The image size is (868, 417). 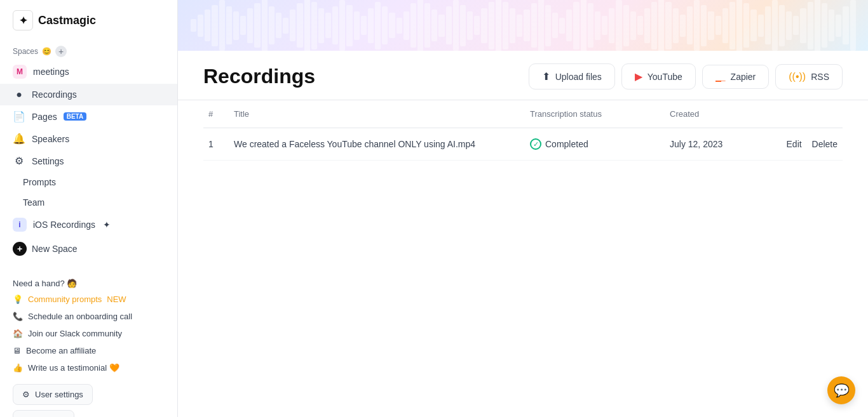 I want to click on schedule-call-icon: 📞, so click(x=18, y=316).